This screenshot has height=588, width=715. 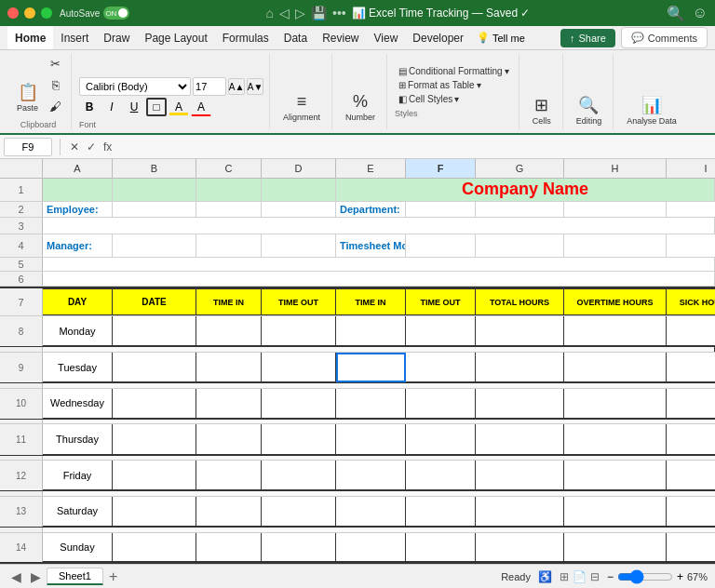 I want to click on cell-e2: Department:, so click(x=371, y=210).